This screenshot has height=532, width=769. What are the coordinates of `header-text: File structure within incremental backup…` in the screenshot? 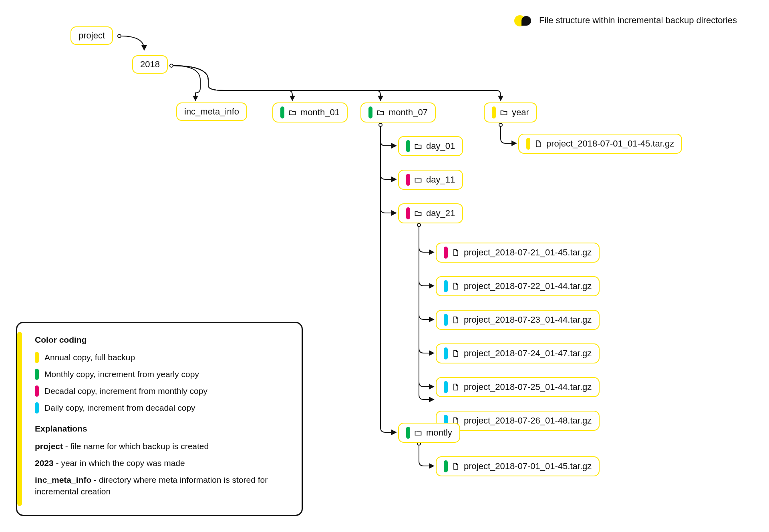 It's located at (638, 20).